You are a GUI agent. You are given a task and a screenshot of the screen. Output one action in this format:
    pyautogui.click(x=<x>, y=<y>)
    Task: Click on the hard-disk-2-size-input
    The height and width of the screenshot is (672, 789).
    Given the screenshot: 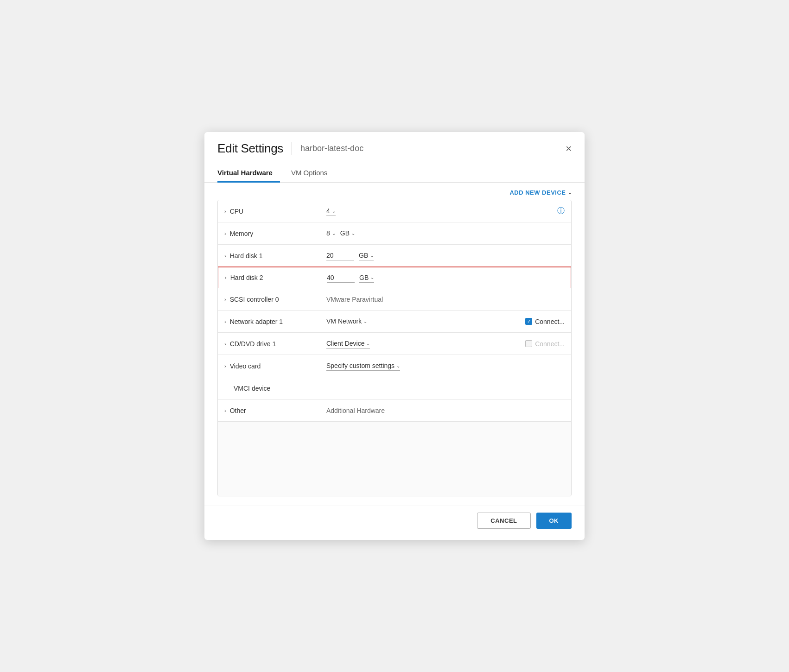 What is the action you would take?
    pyautogui.click(x=341, y=278)
    